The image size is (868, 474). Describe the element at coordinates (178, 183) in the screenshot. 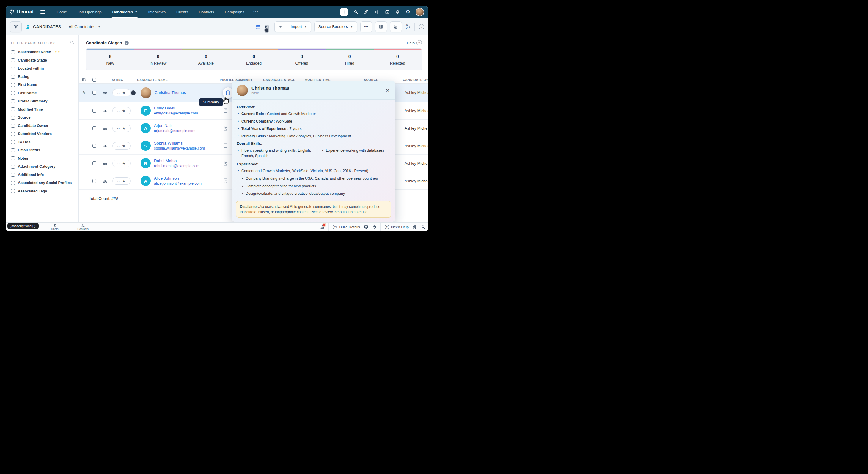

I see `candidate-email-link: alice.johnson@example.com` at that location.